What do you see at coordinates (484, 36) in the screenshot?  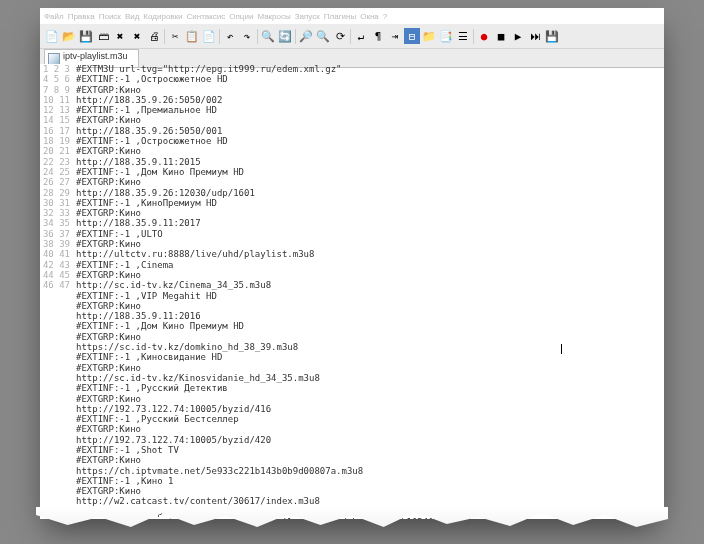 I see `rec-icon: ●` at bounding box center [484, 36].